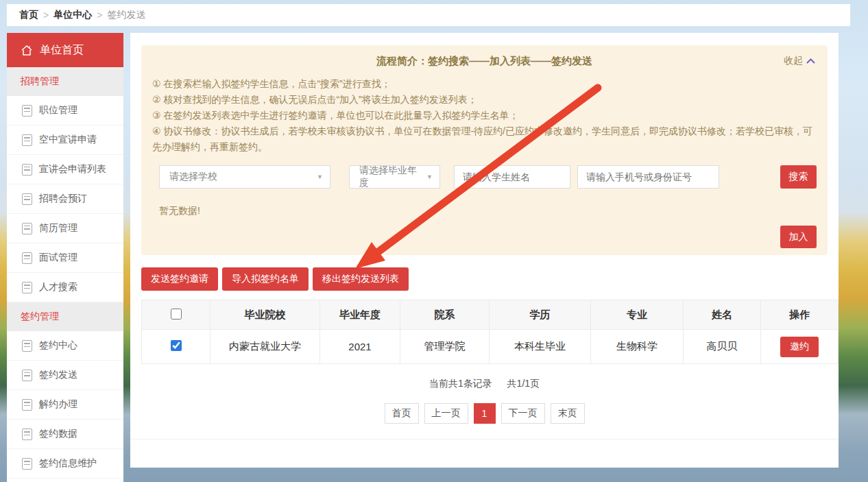 Image resolution: width=868 pixels, height=482 pixels. Describe the element at coordinates (65, 317) in the screenshot. I see `sidebar-section-signing: 签约管理` at that location.